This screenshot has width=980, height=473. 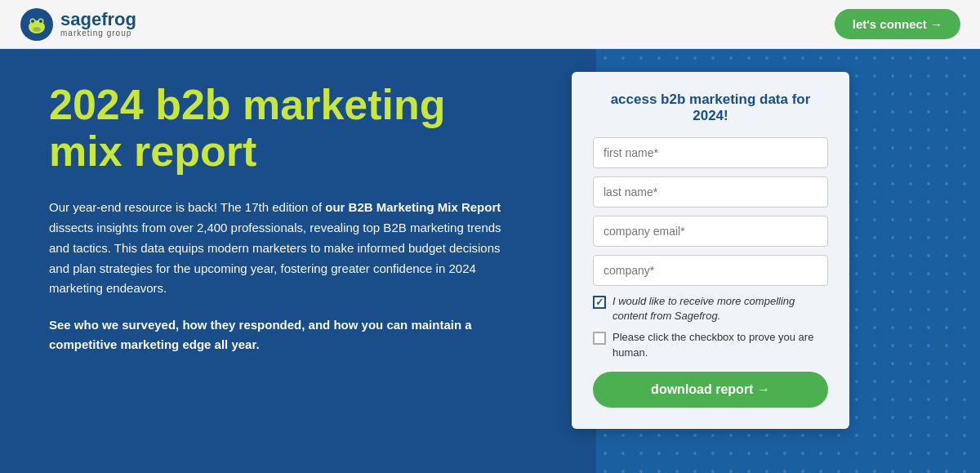 I want to click on download-report-label: download report →, so click(x=710, y=390).